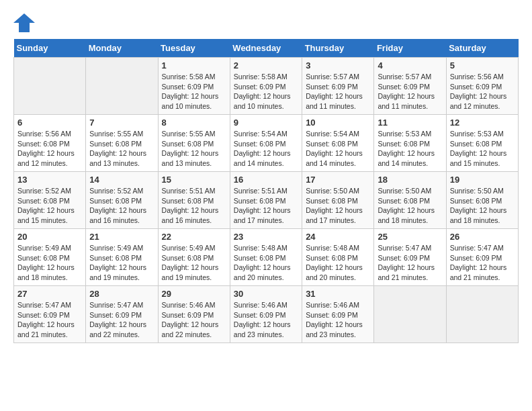 The image size is (532, 411). Describe the element at coordinates (194, 236) in the screenshot. I see `day-number: 22` at that location.